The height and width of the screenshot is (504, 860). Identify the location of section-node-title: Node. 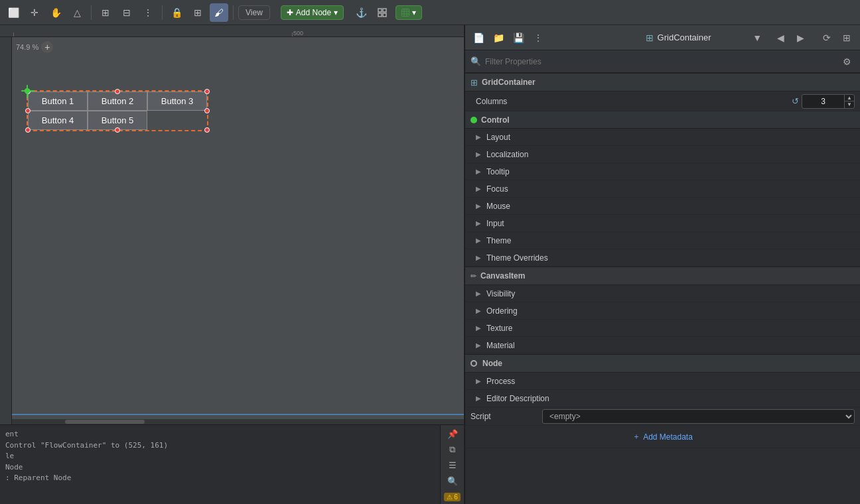
(492, 363).